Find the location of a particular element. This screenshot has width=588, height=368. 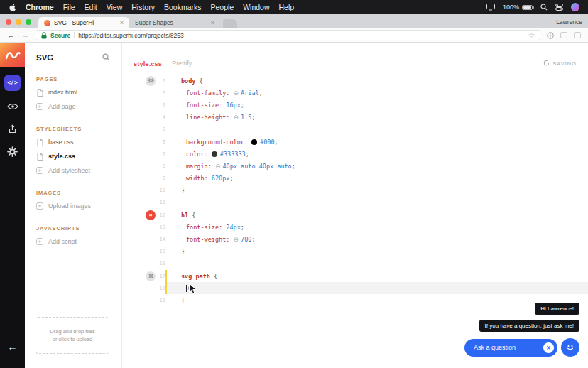

bookmark-star-icon: ☆ is located at coordinates (531, 36).